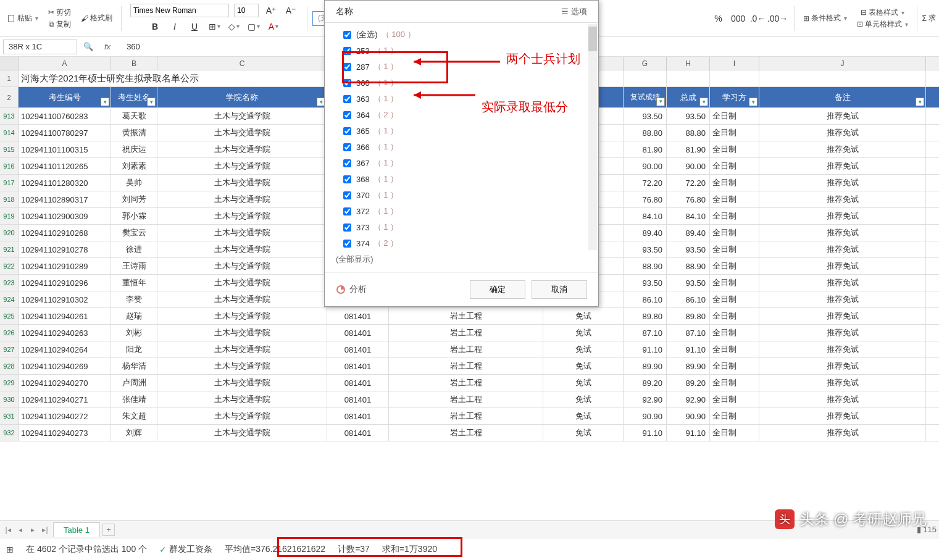 This screenshot has height=560, width=939. I want to click on cell-retest-score: 84.10, so click(645, 216).